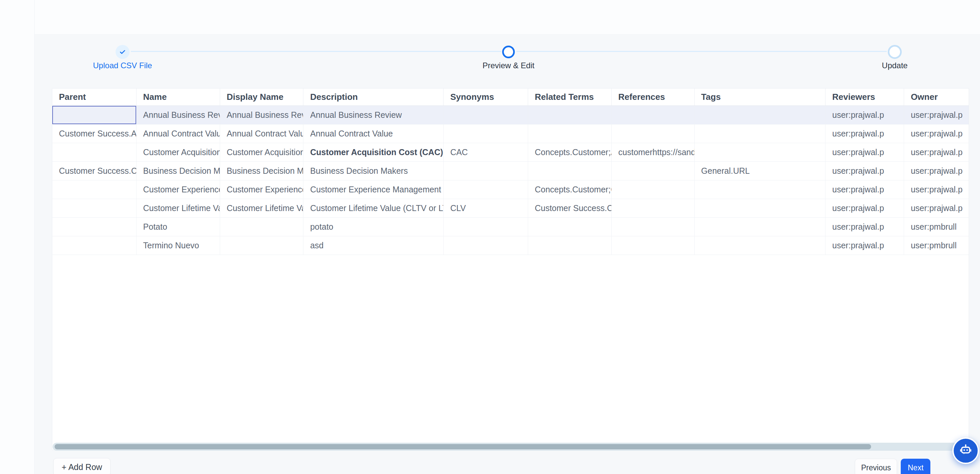 This screenshot has height=474, width=980. I want to click on table-cell: Customer Lifetime Value (CLTV or LTV) i.…, so click(374, 208).